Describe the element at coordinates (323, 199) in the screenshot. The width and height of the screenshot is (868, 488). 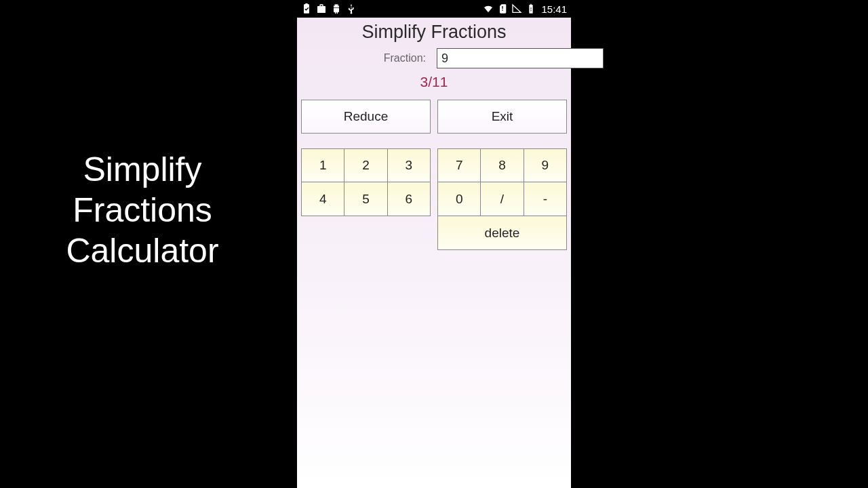
I see `key-4: 4` at that location.